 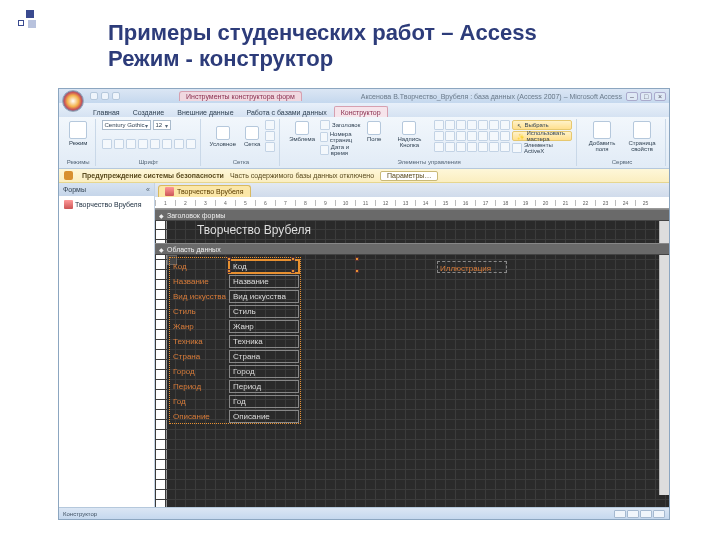 What do you see at coordinates (264, 342) in the screenshot?
I see `field-control: Техника` at bounding box center [264, 342].